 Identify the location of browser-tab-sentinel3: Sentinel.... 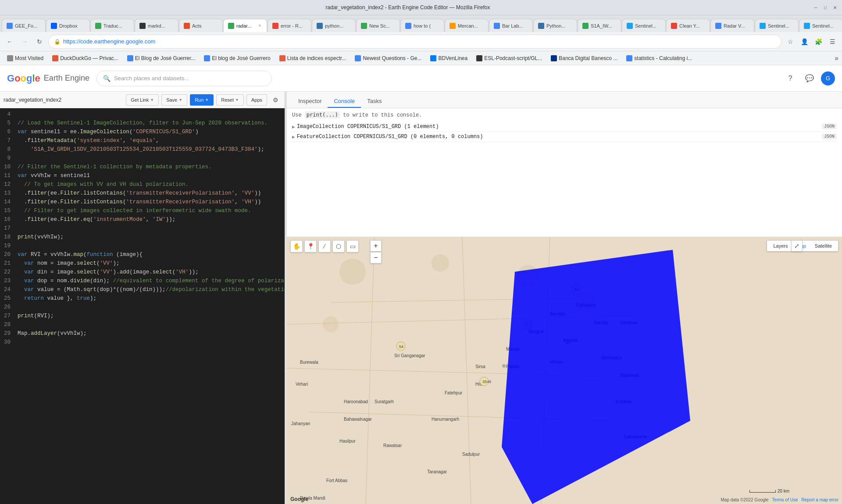
(821, 25).